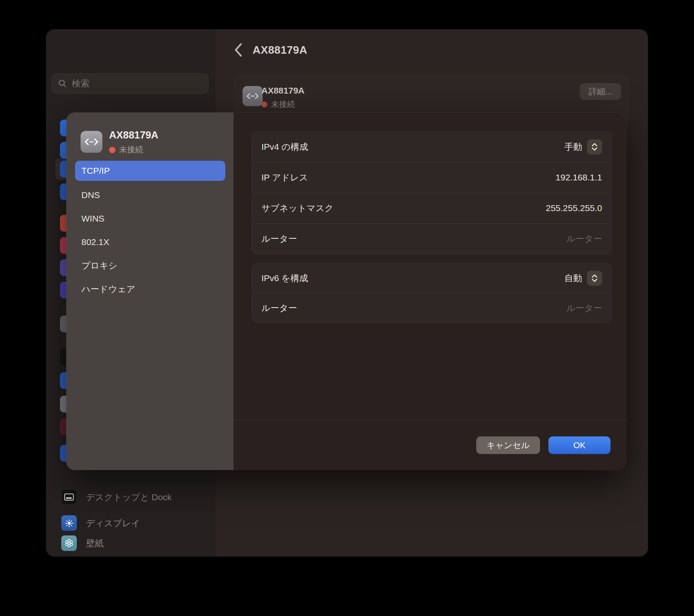 This screenshot has height=616, width=694. I want to click on dialog-sidebar: AX88179A 未接続 TCP/IP DNS WINS 802.1X プロキシ…, so click(150, 291).